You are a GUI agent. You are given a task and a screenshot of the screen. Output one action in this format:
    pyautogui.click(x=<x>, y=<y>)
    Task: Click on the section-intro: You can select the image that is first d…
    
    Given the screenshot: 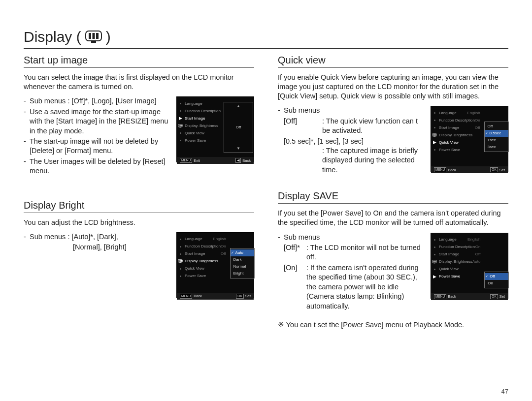 What is the action you would take?
    pyautogui.click(x=139, y=82)
    